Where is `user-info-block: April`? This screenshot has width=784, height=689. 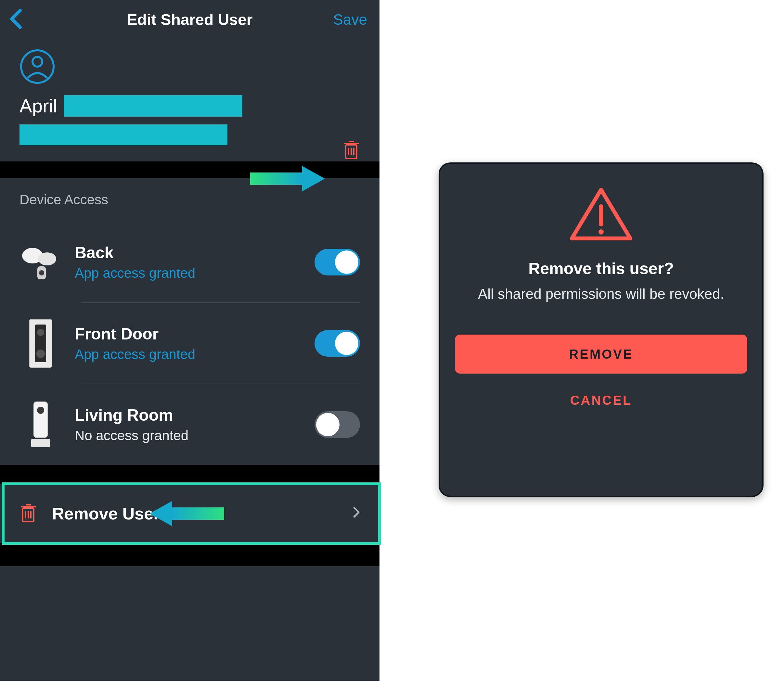
user-info-block: April is located at coordinates (189, 100).